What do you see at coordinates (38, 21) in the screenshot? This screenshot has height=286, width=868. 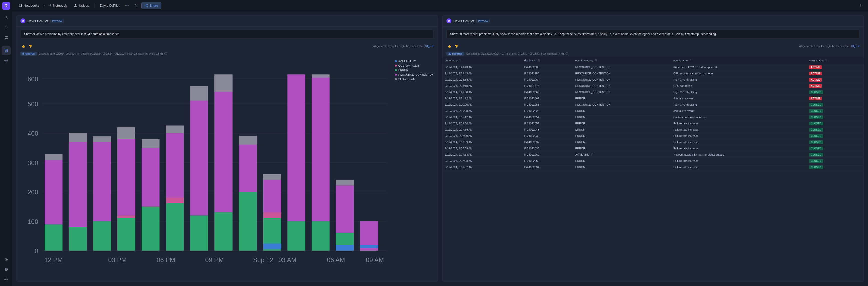 I see `left-panel-title: Davis CoPilot` at bounding box center [38, 21].